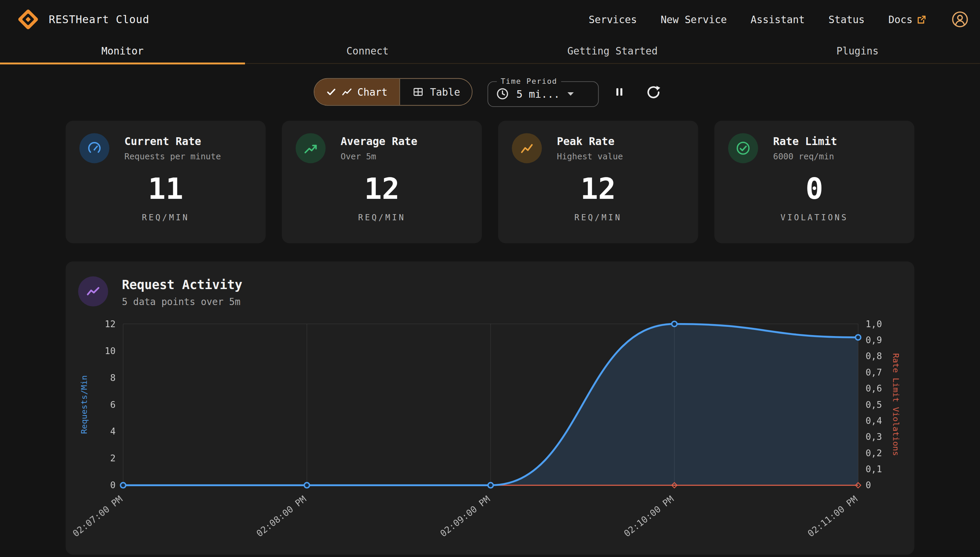 The image size is (980, 557). I want to click on svg-text: 8, so click(113, 378).